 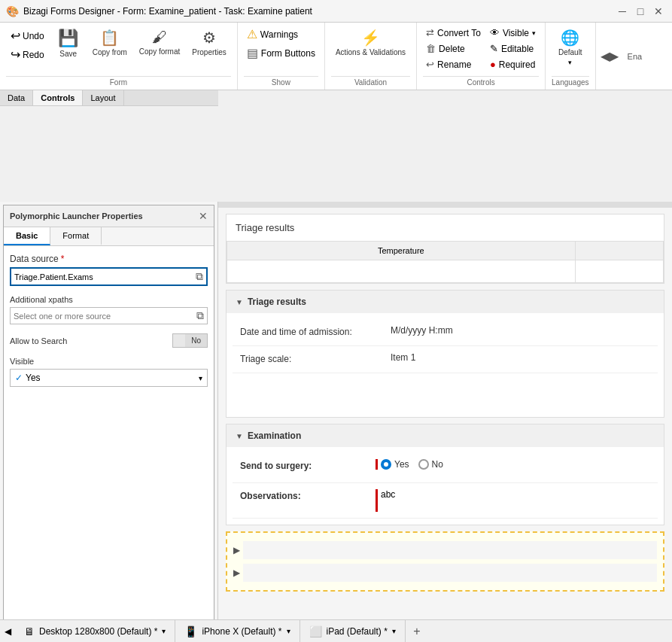 I want to click on additional-xpaths-group: Additional xpaths ⧉, so click(x=108, y=310).